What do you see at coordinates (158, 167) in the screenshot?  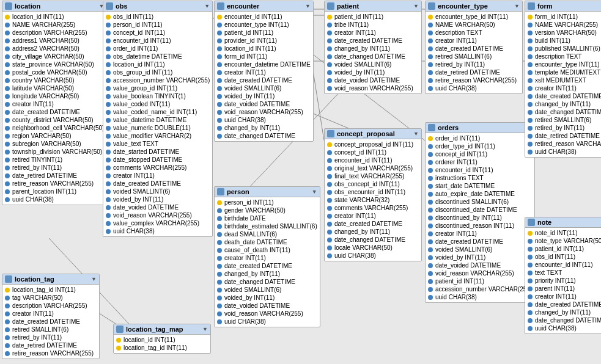 I see `field-row: comments VARCHAR(255)` at bounding box center [158, 167].